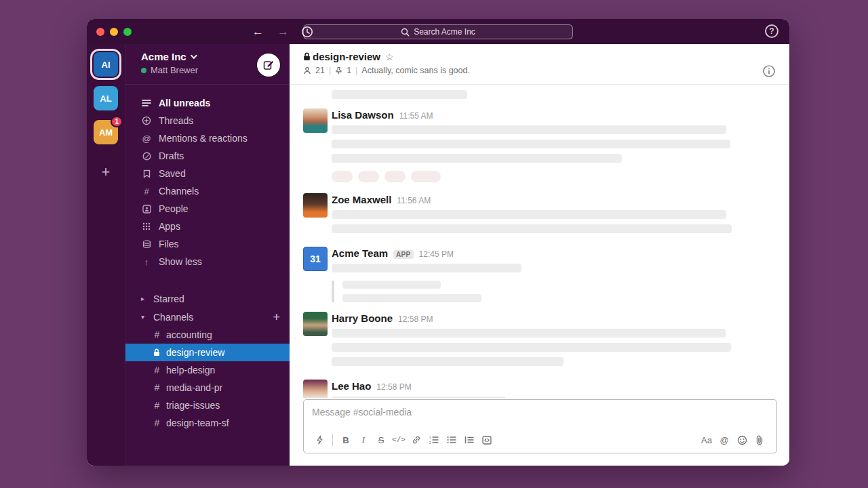 The image size is (868, 488). Describe the element at coordinates (269, 65) in the screenshot. I see `new-message-button` at that location.